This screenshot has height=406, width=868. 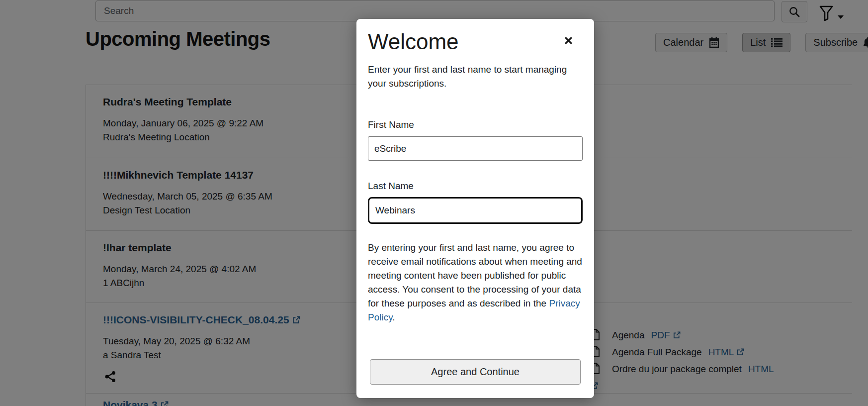 What do you see at coordinates (475, 372) in the screenshot?
I see `agree-and-continue-button: Agree and Continue` at bounding box center [475, 372].